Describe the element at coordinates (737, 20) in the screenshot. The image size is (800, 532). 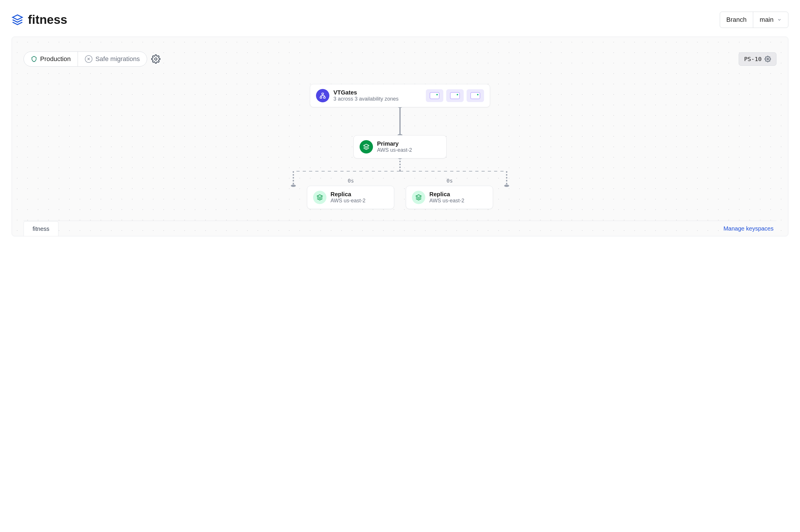
I see `branch-label: Branch` at that location.